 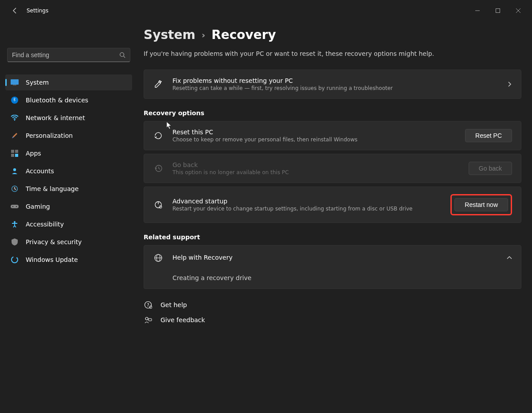 I want to click on go-back-button: Go back, so click(x=490, y=168).